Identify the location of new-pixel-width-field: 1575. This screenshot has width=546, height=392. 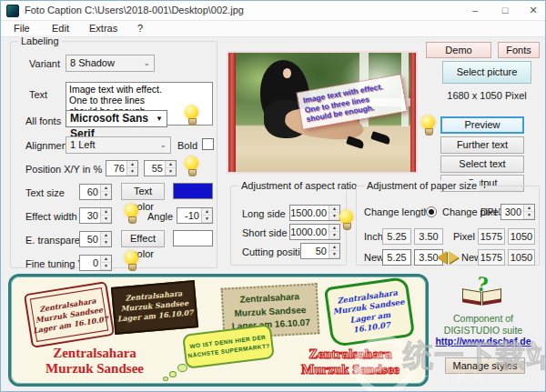
(491, 257).